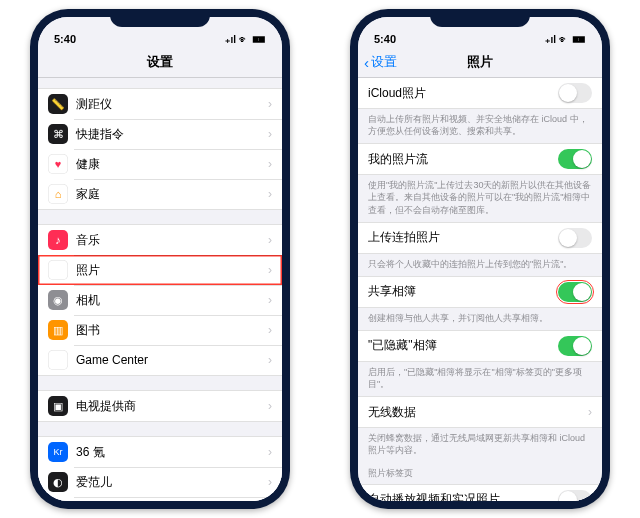 This screenshot has height=518, width=640. Describe the element at coordinates (480, 238) in the screenshot. I see `block-burst: 上传连拍照片` at that location.